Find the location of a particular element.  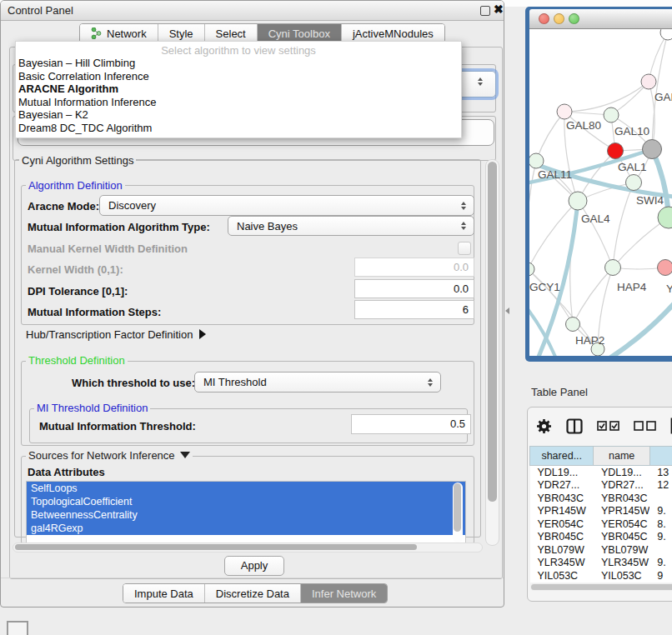

network-node-gal1 is located at coordinates (634, 183).